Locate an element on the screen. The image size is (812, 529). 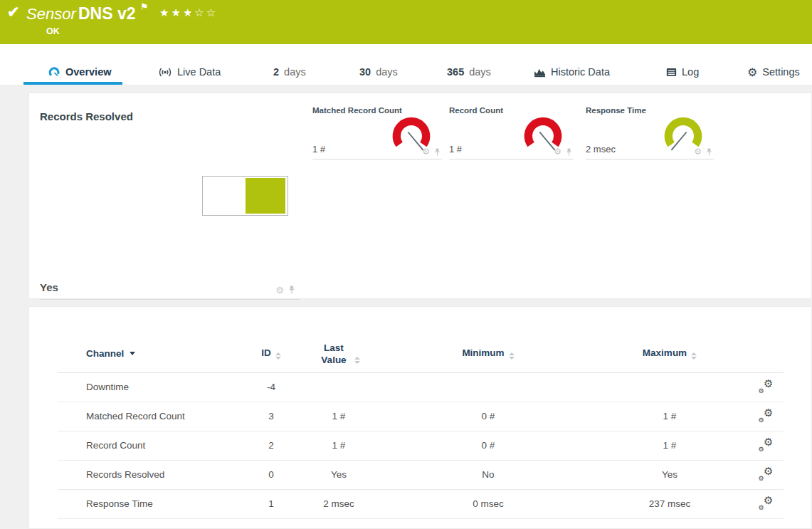
tab-overview: Overview is located at coordinates (80, 72).